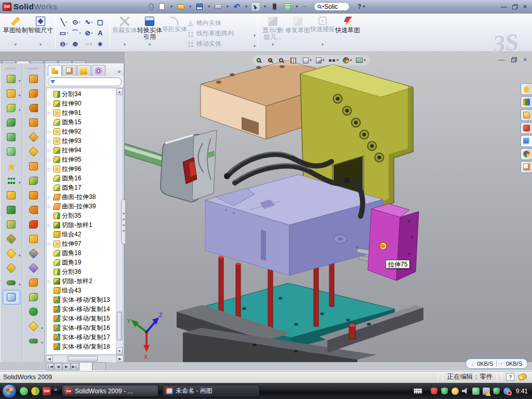  Describe the element at coordinates (455, 391) in the screenshot. I see `update-badge-icon` at that location.